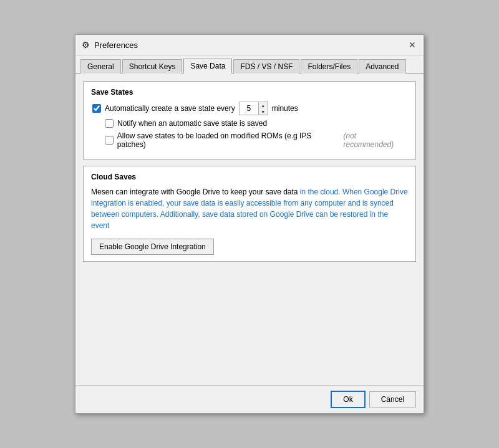  Describe the element at coordinates (263, 140) in the screenshot. I see `allow-load-label: Allow save states to be loaded on modifi…` at that location.